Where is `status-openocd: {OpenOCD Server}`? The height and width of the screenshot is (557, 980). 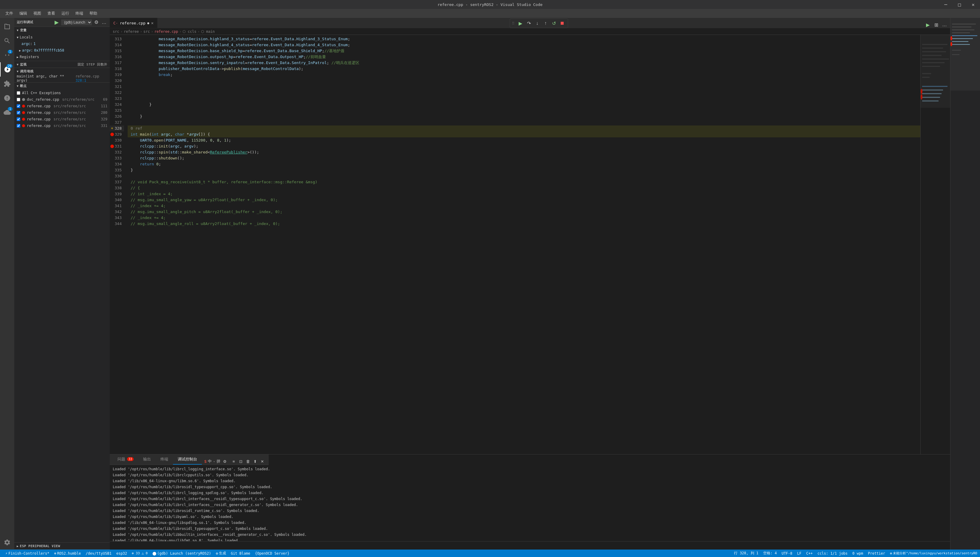 status-openocd: {OpenOCD Server} is located at coordinates (273, 553).